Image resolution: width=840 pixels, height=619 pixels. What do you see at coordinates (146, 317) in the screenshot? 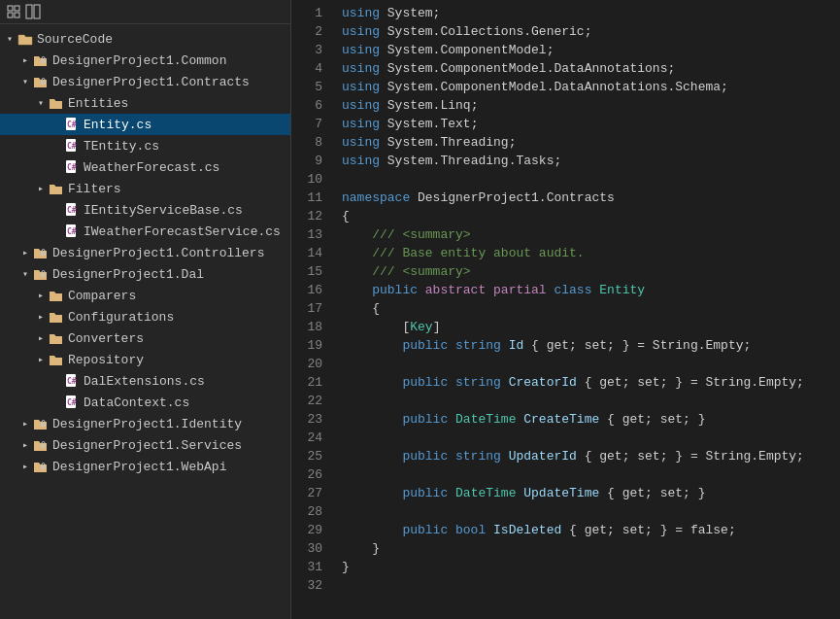
I see `tree-item-configurations: Configurations` at bounding box center [146, 317].